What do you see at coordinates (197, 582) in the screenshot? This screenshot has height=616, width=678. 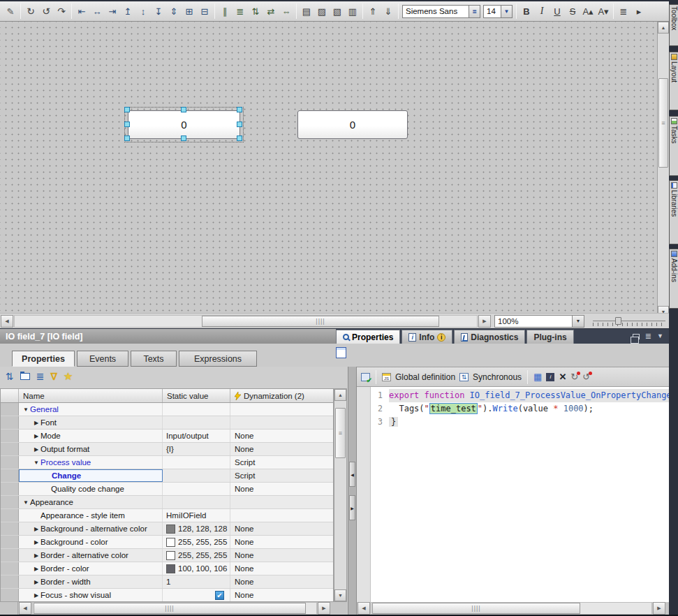 I see `static-value-cell: 1` at bounding box center [197, 582].